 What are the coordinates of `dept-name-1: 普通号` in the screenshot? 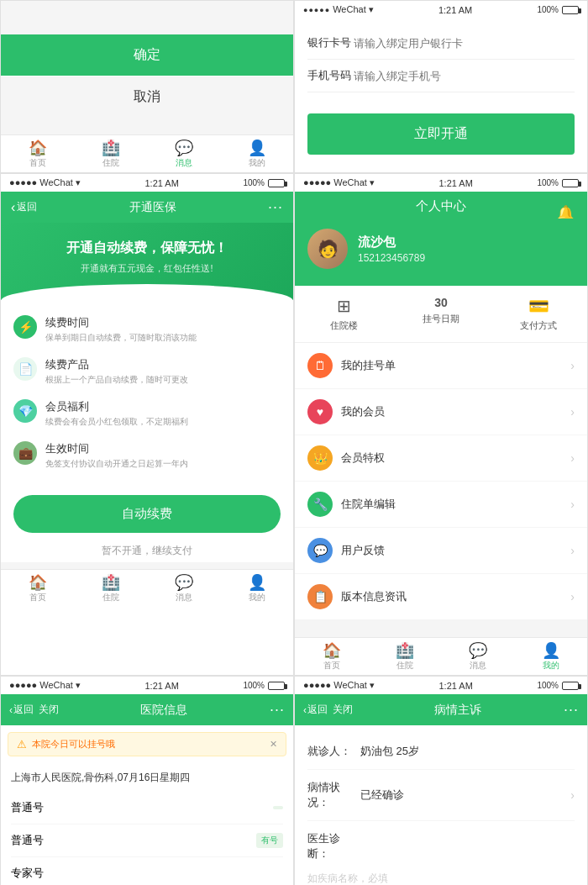 It's located at (27, 840).